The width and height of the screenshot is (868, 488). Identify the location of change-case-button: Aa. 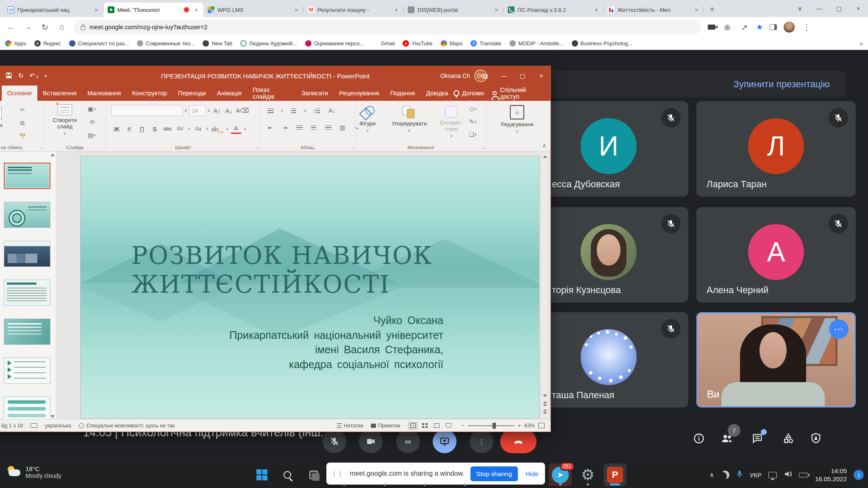
(198, 129).